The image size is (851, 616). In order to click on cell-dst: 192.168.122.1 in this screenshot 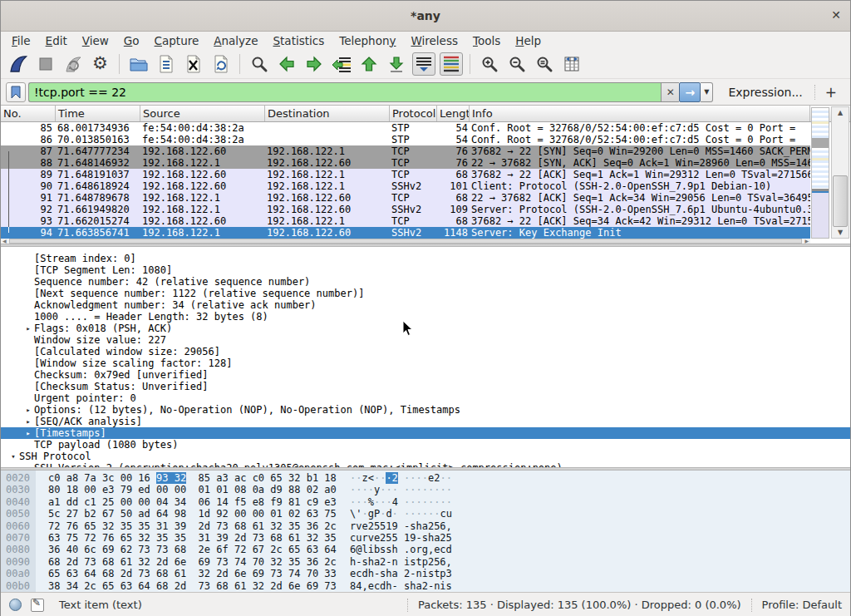, I will do `click(327, 151)`.